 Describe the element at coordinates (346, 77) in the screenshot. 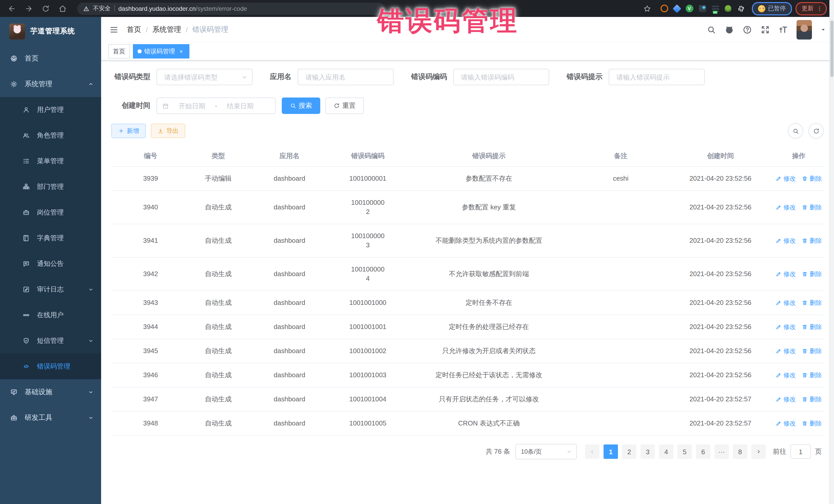

I see `app-name-input` at that location.